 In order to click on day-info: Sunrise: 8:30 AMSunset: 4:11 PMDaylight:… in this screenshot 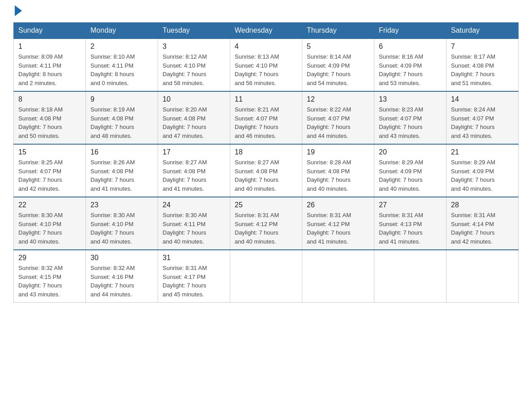, I will do `click(194, 228)`.